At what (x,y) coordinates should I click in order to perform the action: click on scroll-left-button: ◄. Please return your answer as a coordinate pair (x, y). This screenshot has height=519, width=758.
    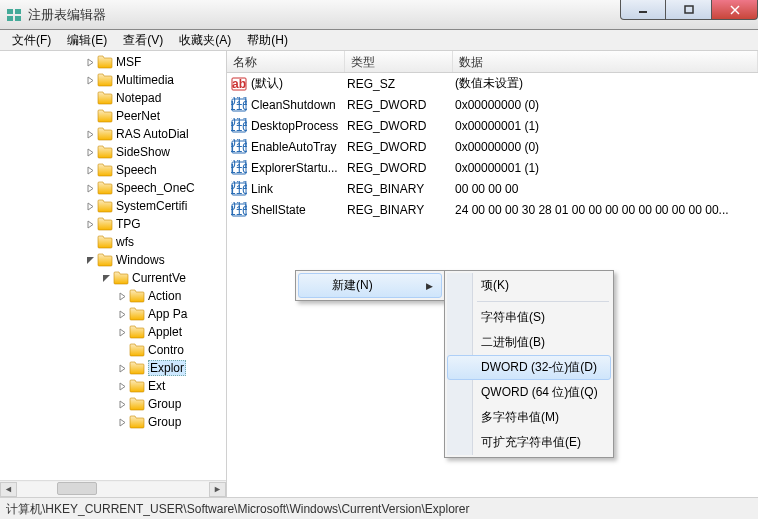
    Looking at the image, I should click on (8, 490).